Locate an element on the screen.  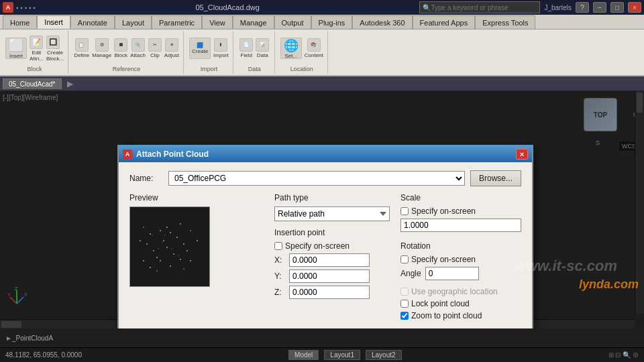
ref-icons: 📋 Define ⚙ Manage 🔳 Block 📎 Attach ✂ is located at coordinates (126, 48).